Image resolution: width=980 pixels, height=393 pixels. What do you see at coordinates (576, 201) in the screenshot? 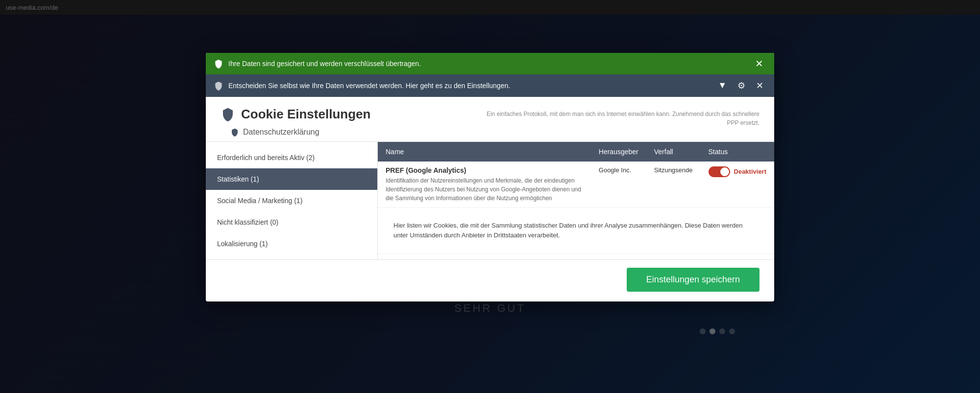
I see `cookie-content-area: Name Herausgeber Verfall Status PREF (Go…` at bounding box center [576, 201].